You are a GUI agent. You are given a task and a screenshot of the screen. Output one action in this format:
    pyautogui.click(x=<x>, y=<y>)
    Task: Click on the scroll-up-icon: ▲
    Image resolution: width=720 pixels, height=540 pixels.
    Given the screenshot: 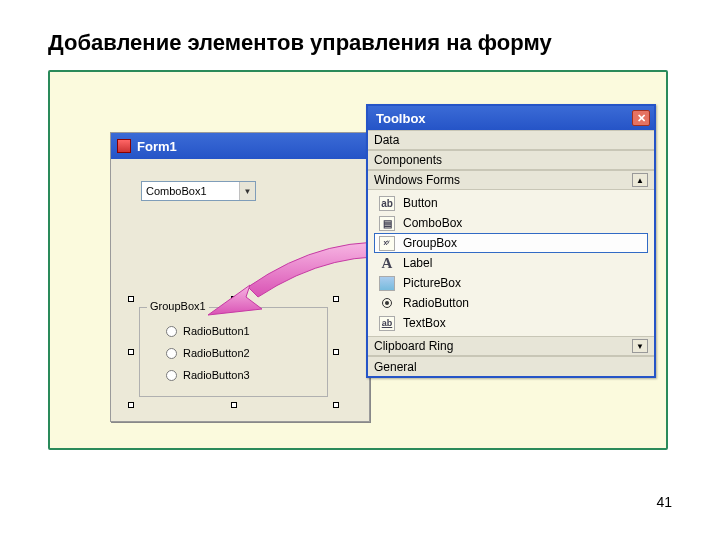 What is the action you would take?
    pyautogui.click(x=640, y=180)
    